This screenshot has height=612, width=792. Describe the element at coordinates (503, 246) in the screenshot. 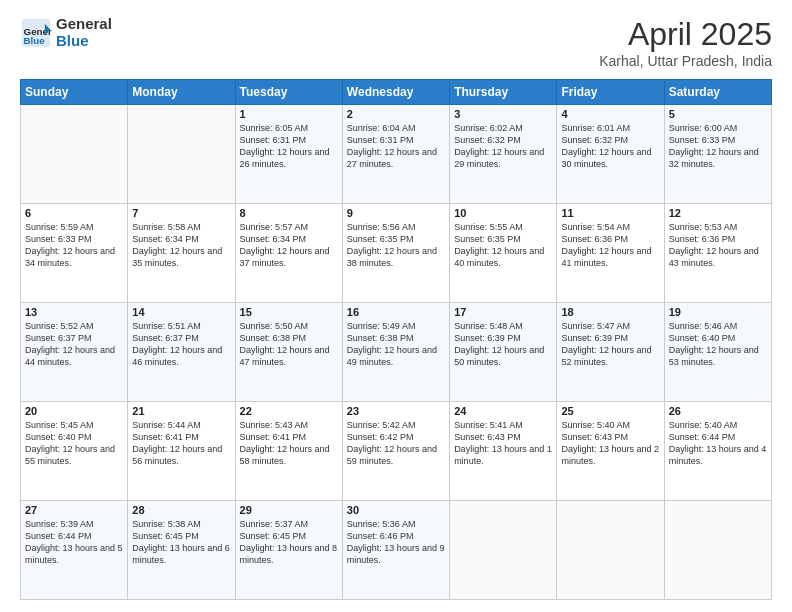

I see `cell-content: Sunrise: 5:55 AM Sunset: 6:35 PM Dayligh…` at that location.